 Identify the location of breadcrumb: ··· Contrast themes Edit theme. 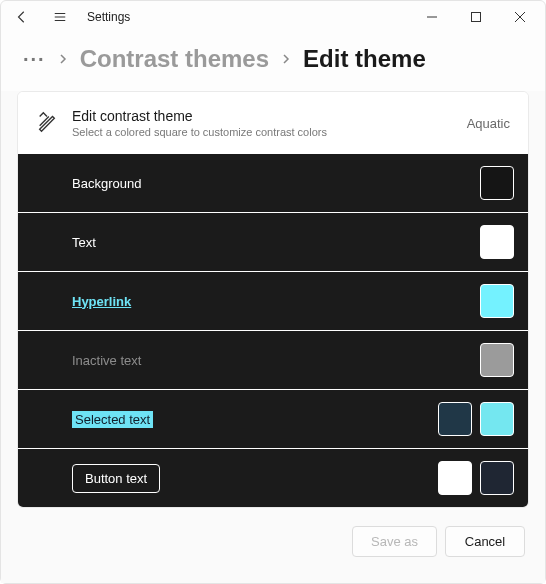
(273, 62).